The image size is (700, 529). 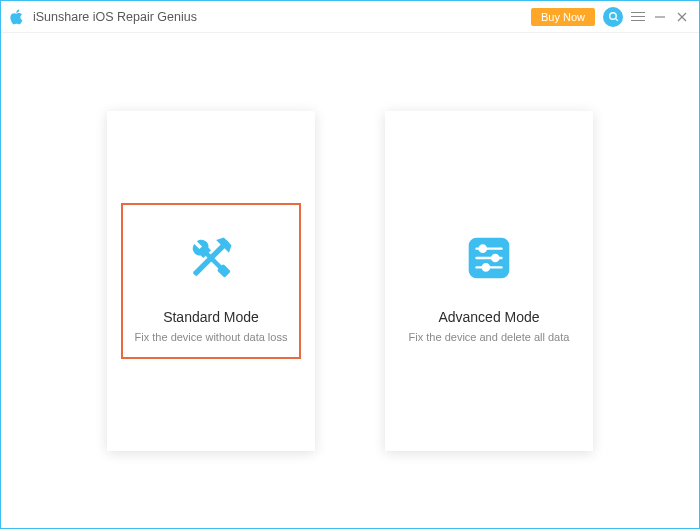 I want to click on app-title: iSunshare iOS Repair Genius, so click(x=278, y=17).